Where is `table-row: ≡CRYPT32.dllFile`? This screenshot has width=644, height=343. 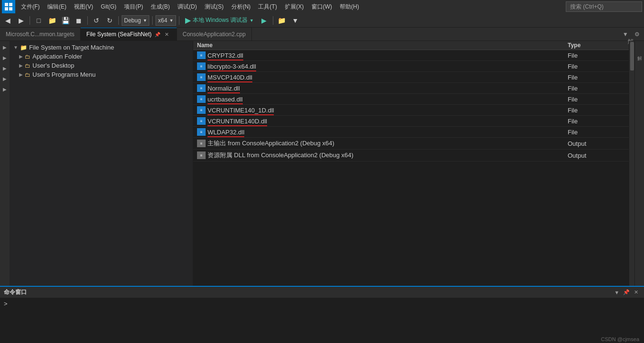
table-row: ≡CRYPT32.dllFile is located at coordinates (411, 55).